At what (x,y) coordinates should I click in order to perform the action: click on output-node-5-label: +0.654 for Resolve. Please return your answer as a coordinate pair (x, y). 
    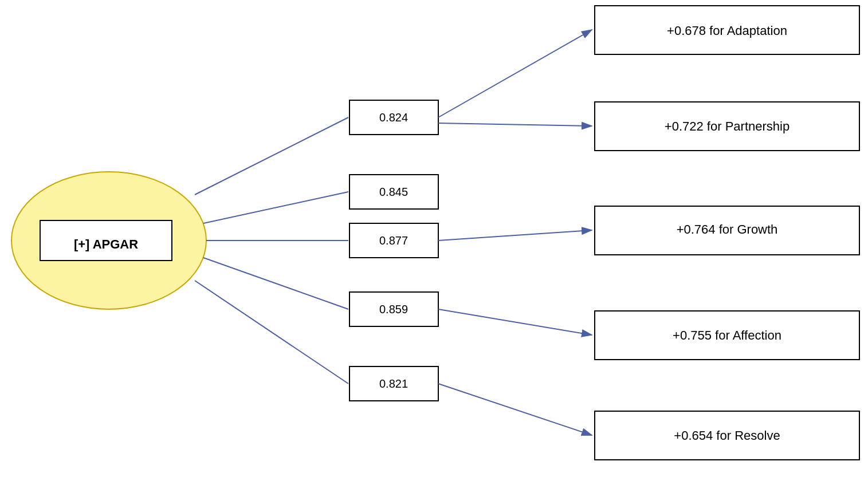
    Looking at the image, I should click on (726, 435).